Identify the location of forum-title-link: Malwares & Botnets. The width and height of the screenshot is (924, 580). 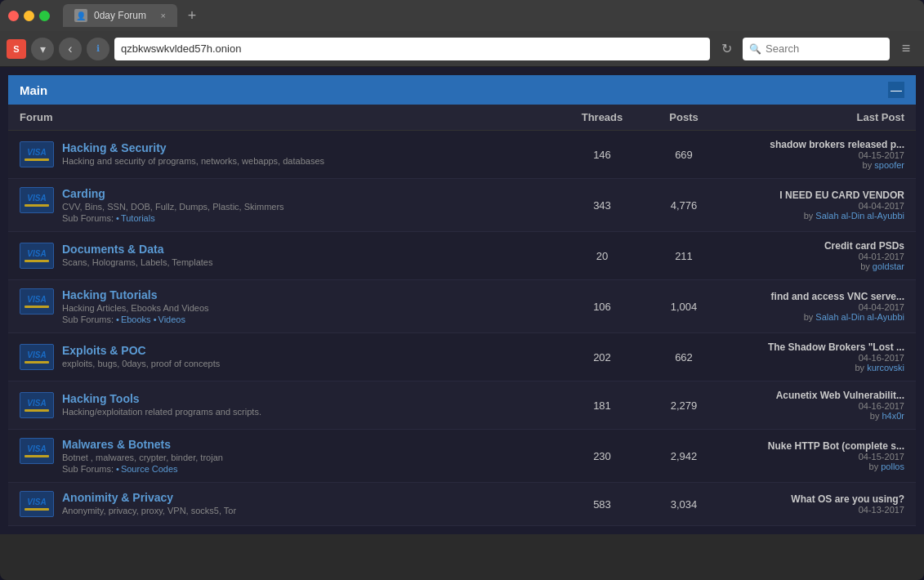
(116, 444).